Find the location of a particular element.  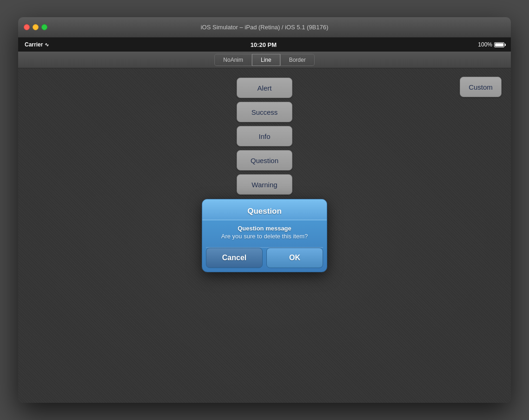

dialog-ok-button: OK is located at coordinates (295, 258).